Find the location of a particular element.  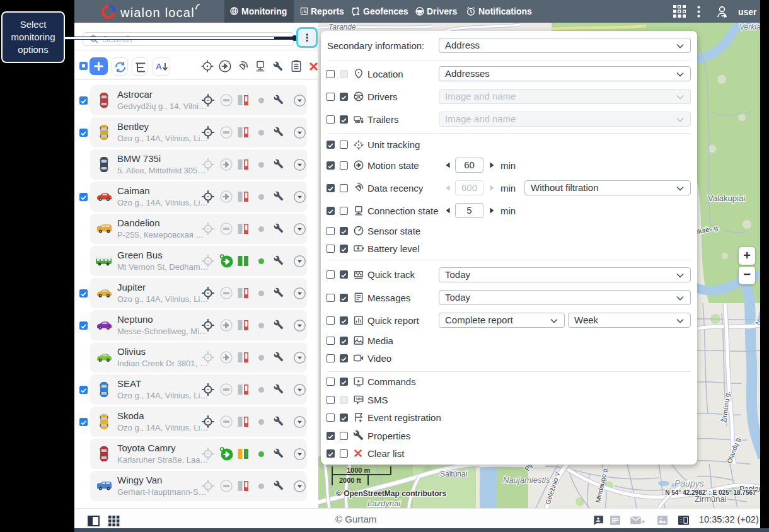

svg-text: 2000 ft is located at coordinates (350, 480).